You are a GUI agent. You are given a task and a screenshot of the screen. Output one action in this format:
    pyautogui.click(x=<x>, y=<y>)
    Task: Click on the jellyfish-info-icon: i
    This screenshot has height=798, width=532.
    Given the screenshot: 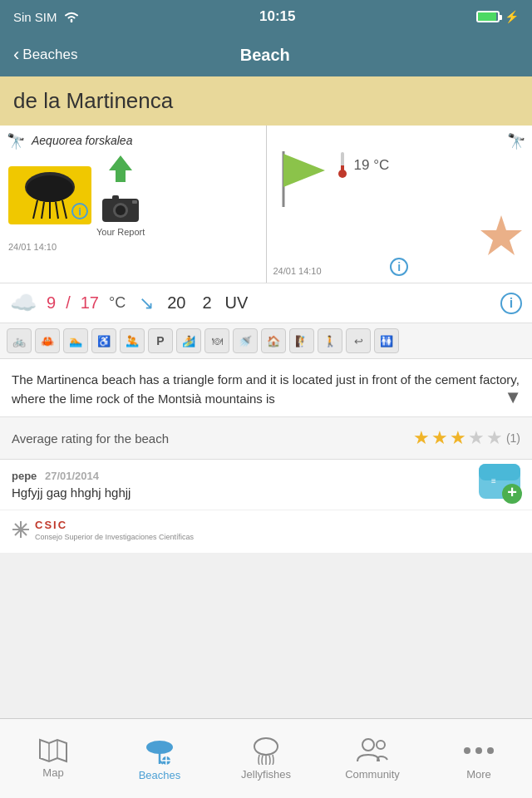 What is the action you would take?
    pyautogui.click(x=80, y=211)
    